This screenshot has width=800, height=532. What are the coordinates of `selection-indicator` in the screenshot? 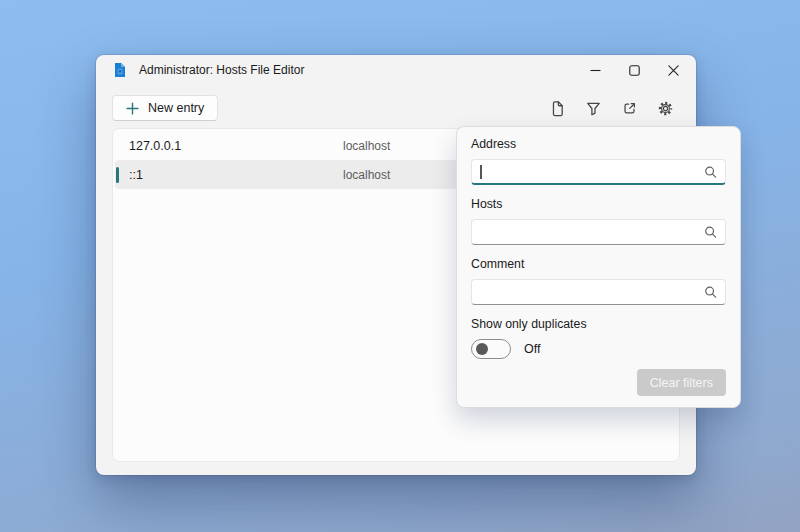 It's located at (118, 175).